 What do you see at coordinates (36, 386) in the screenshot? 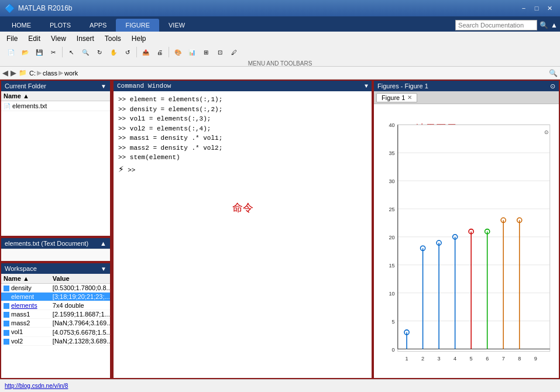
I see `status-link: http://blog.csdn.ne/v/in/8` at bounding box center [36, 386].